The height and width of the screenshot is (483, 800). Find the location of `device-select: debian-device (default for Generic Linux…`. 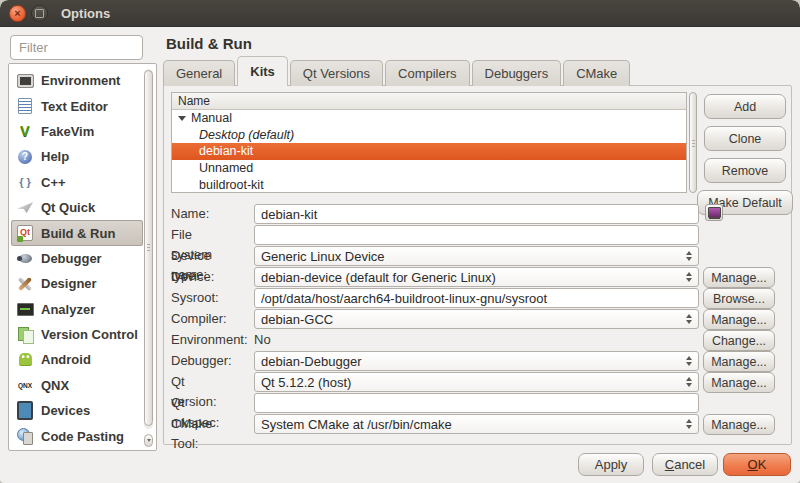

device-select: debian-device (default for Generic Linux… is located at coordinates (476, 277).